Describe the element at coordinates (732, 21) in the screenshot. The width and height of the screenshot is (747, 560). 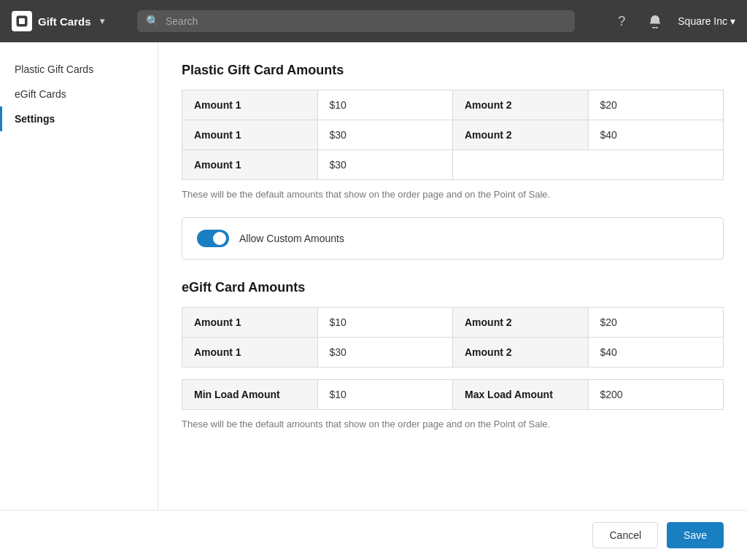
I see `user-chevron-icon: ▾` at that location.